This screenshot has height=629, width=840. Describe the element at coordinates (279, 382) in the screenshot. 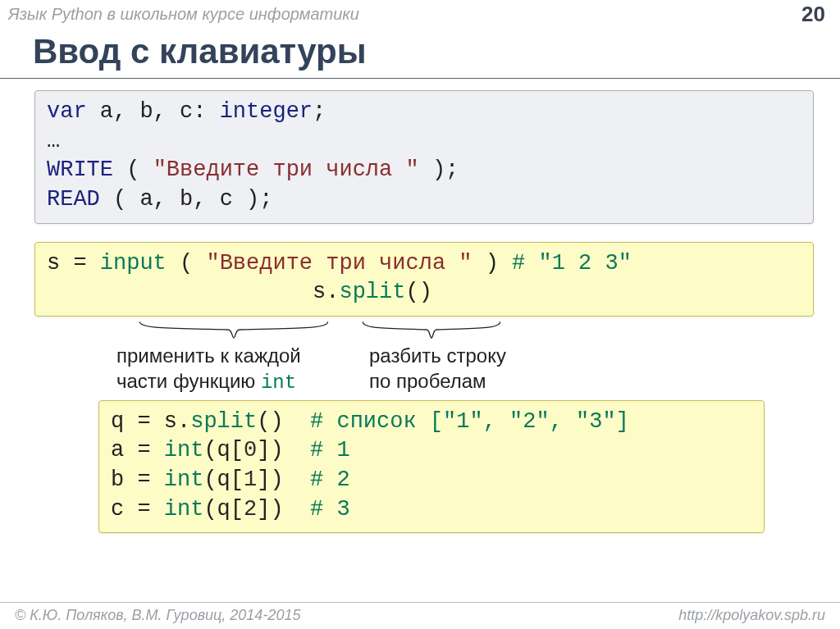

I see `kw-int-inline: int` at that location.